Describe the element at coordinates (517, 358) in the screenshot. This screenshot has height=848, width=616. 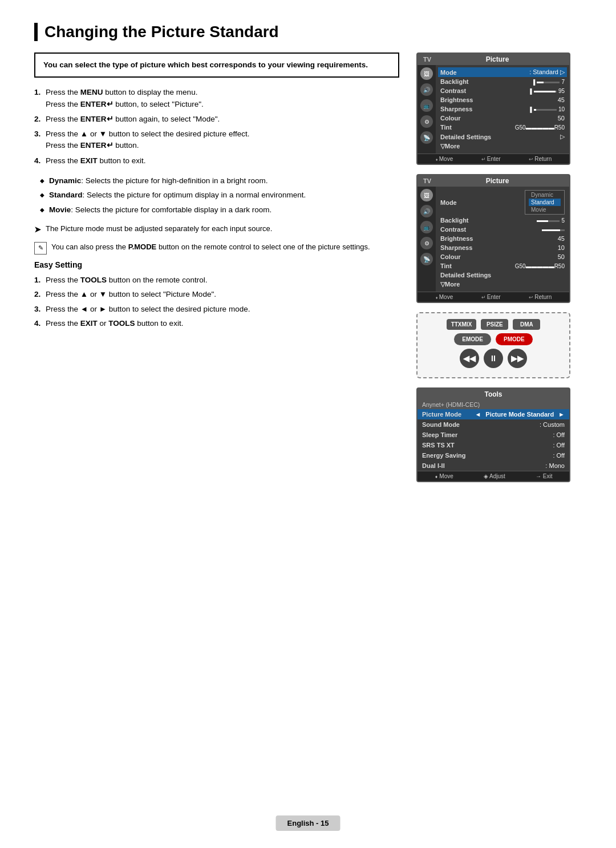
I see `forward-btn: ▶▶` at that location.